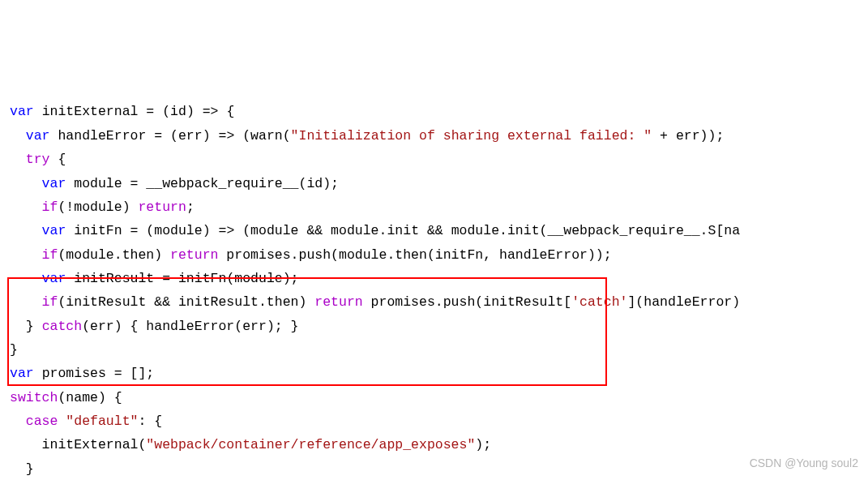 The width and height of the screenshot is (868, 480). What do you see at coordinates (66, 397) in the screenshot?
I see `code-line: switch(name) {` at bounding box center [66, 397].